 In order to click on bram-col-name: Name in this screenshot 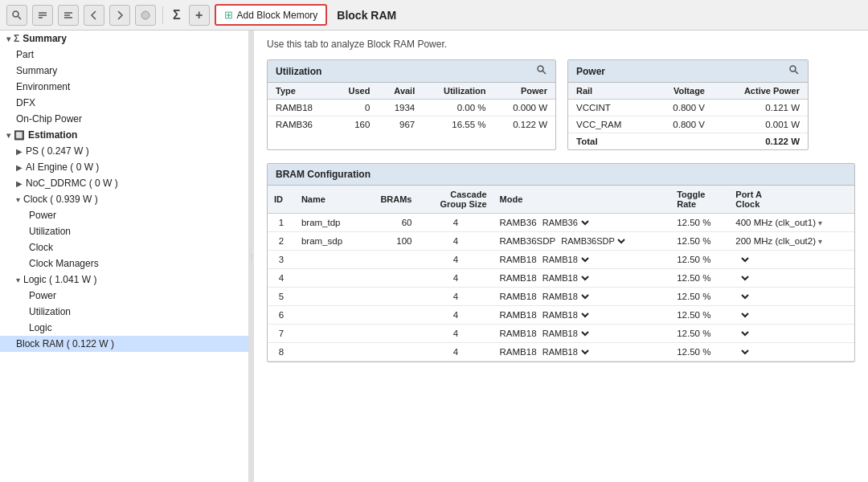, I will do `click(329, 199)`.